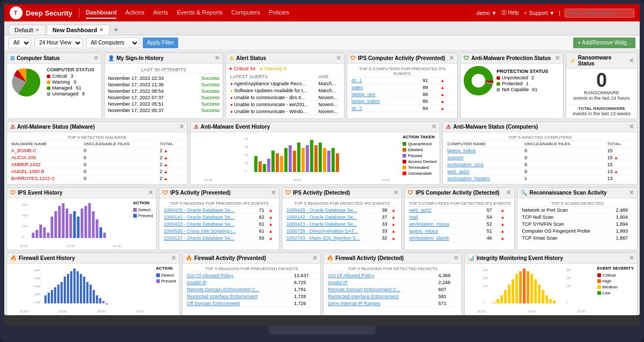  Describe the element at coordinates (452, 58) in the screenshot. I see `ips-prevented-close: ✕` at that location.